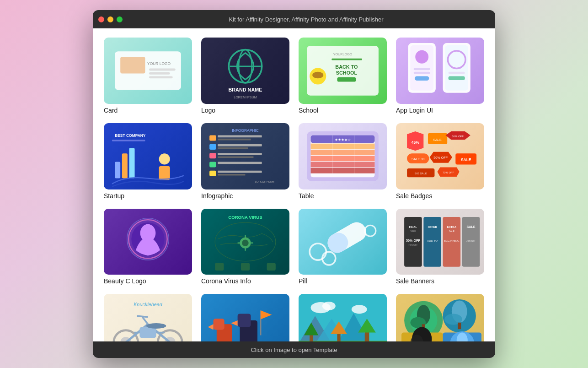 This screenshot has width=588, height=368. Describe the element at coordinates (343, 247) in the screenshot. I see `item-pill: Pill` at that location.